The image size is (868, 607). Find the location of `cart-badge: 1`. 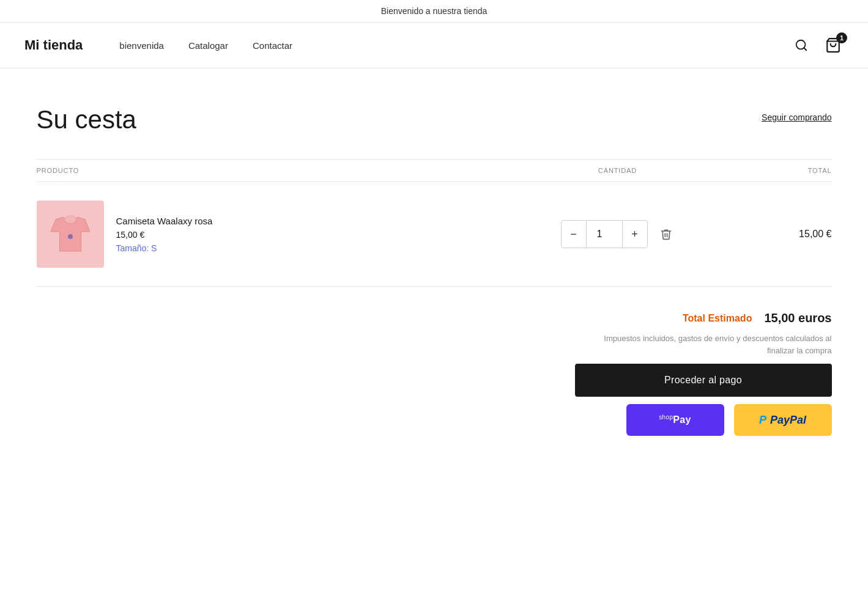

cart-badge: 1 is located at coordinates (842, 38).